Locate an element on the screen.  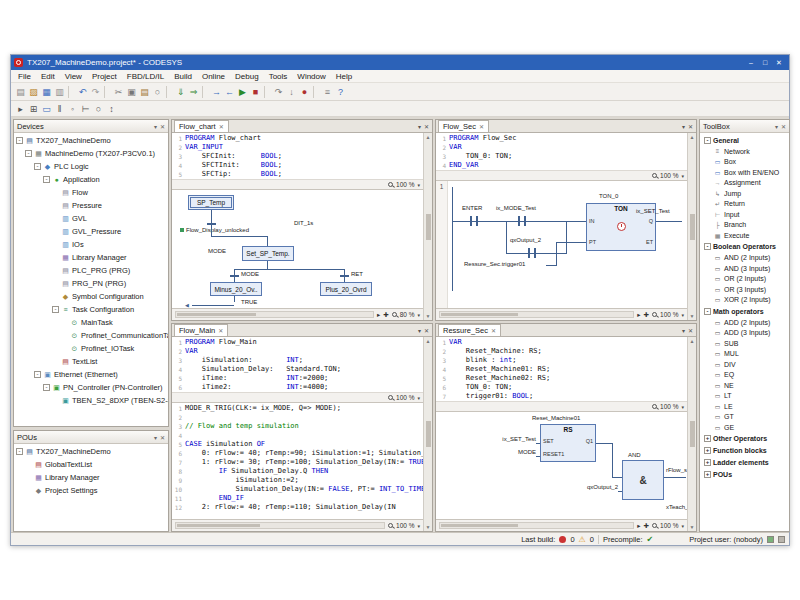
insert-contact-icon: ‖ is located at coordinates (60, 109).